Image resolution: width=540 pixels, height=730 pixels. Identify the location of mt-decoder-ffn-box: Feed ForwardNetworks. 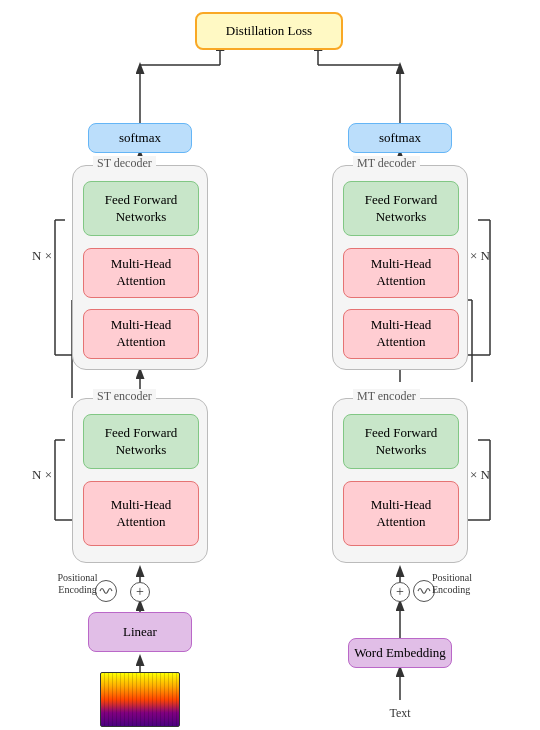
(401, 208).